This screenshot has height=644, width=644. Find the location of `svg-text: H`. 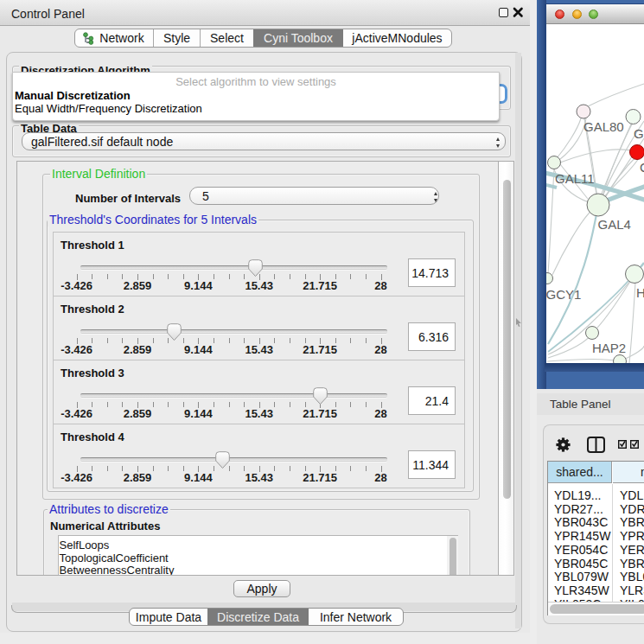

svg-text: H is located at coordinates (640, 292).